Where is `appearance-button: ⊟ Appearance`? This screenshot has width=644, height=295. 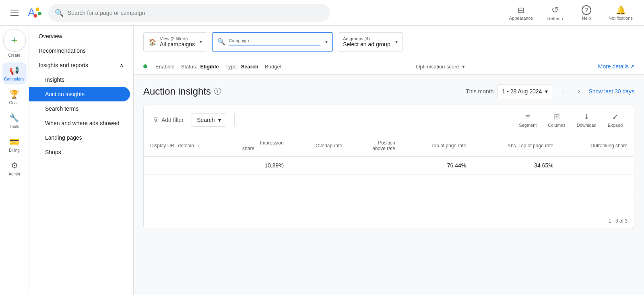
appearance-button: ⊟ Appearance is located at coordinates (521, 13).